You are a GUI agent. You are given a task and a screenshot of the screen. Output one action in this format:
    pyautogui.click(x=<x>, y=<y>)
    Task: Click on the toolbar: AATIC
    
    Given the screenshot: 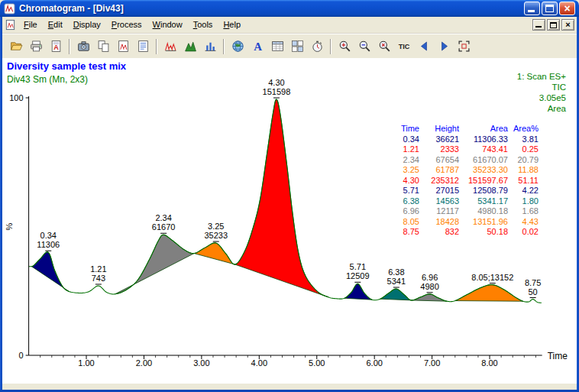 What is the action you would take?
    pyautogui.click(x=290, y=46)
    